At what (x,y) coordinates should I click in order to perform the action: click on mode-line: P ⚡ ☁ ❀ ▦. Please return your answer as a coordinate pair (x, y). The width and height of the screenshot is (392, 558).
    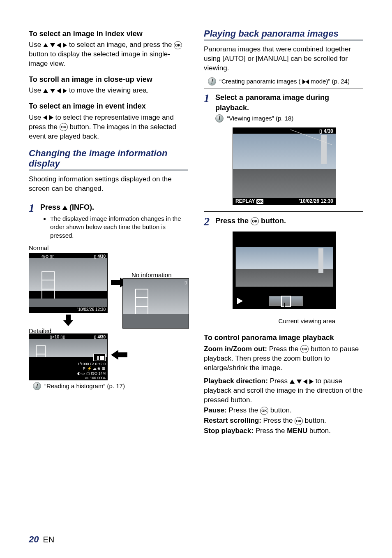
    Looking at the image, I should click on (87, 368).